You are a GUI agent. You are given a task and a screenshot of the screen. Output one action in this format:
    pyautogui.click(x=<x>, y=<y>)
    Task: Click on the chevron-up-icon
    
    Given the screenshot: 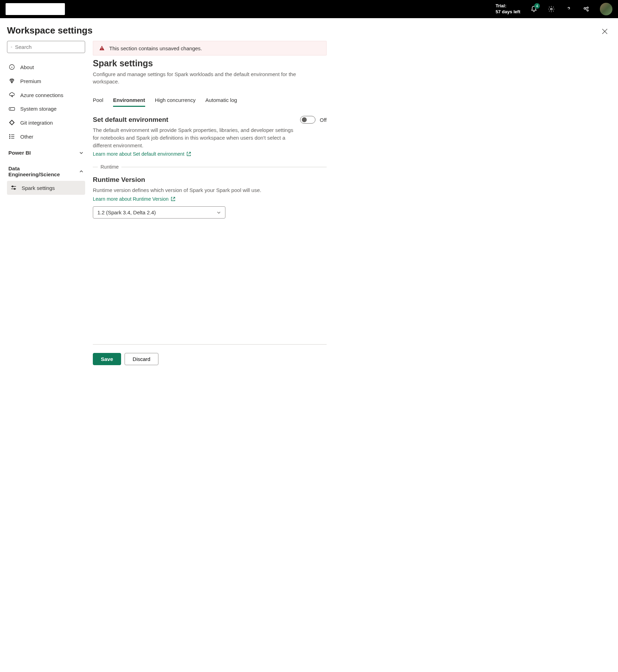 What is the action you would take?
    pyautogui.click(x=81, y=171)
    